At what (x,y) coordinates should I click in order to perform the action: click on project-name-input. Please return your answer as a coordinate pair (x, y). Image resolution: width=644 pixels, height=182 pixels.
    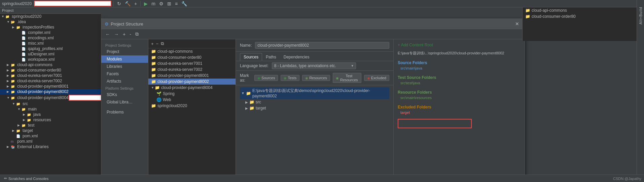
    Looking at the image, I should click on (73, 3).